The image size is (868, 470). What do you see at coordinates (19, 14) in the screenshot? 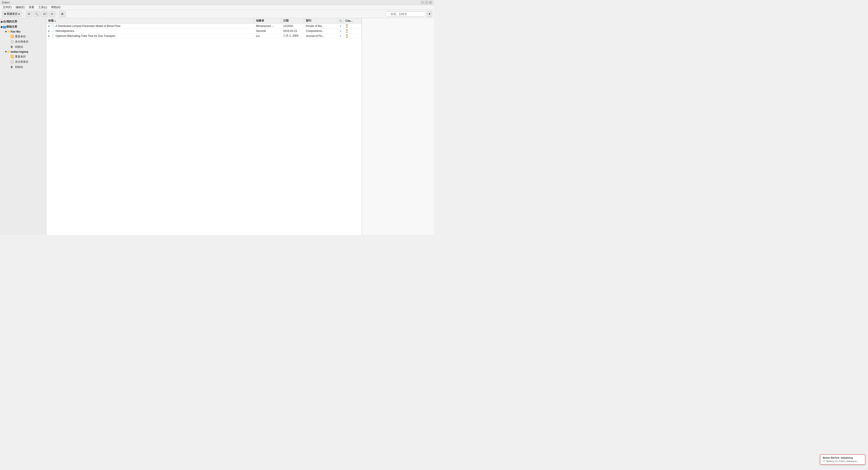
I see `new-item-dropdown-arrow: ▾` at bounding box center [19, 14].